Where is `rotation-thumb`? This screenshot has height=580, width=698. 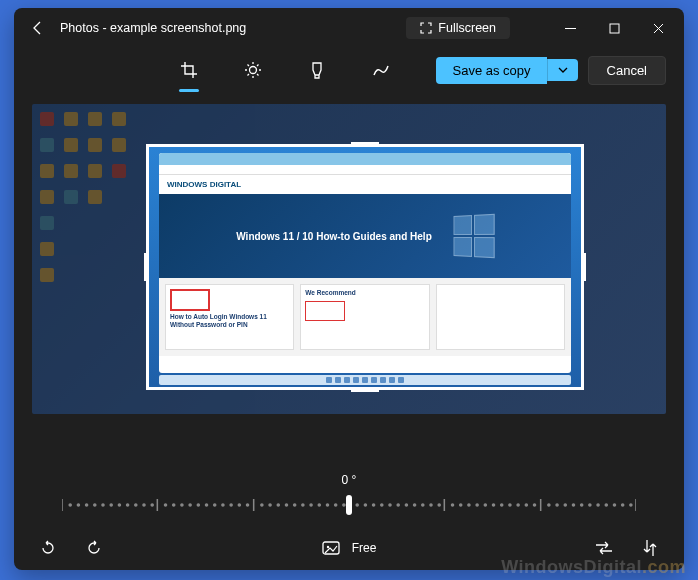
rotation-thumb is located at coordinates (349, 505).